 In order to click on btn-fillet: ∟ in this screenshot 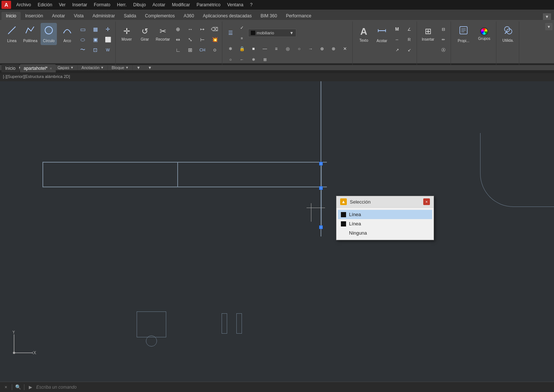, I will do `click(178, 50)`.